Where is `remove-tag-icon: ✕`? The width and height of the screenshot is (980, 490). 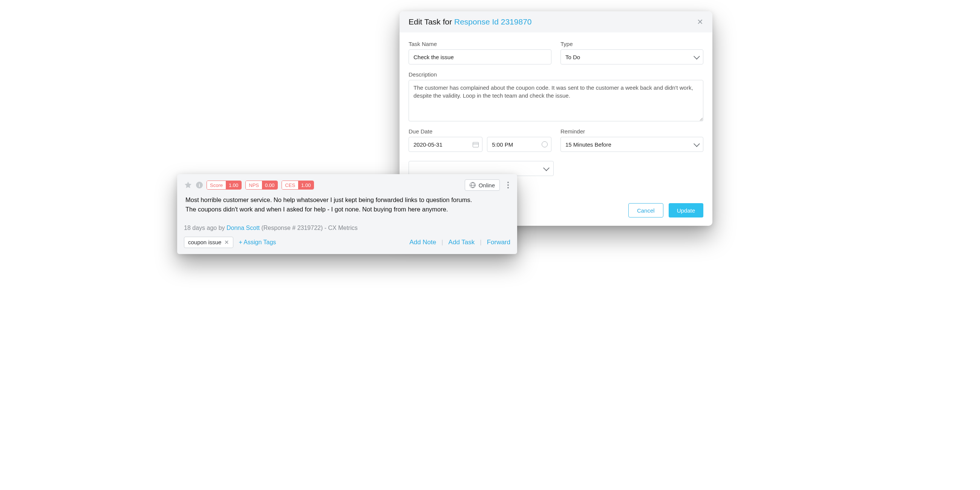 remove-tag-icon: ✕ is located at coordinates (227, 242).